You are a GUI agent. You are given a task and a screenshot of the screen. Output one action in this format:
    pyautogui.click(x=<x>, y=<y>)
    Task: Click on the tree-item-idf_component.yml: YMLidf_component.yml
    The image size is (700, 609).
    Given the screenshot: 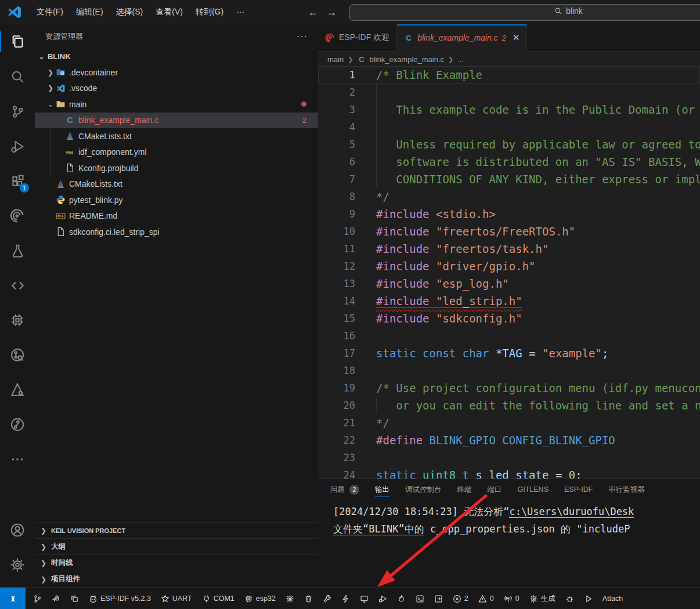 What is the action you would take?
    pyautogui.click(x=176, y=153)
    